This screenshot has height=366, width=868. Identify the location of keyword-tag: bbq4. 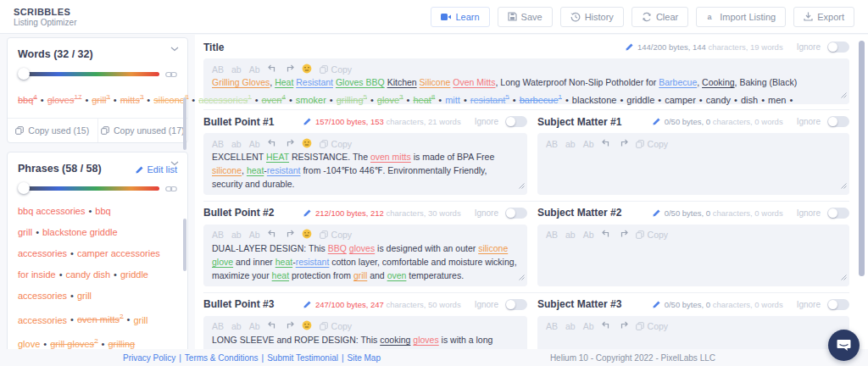
(27, 100).